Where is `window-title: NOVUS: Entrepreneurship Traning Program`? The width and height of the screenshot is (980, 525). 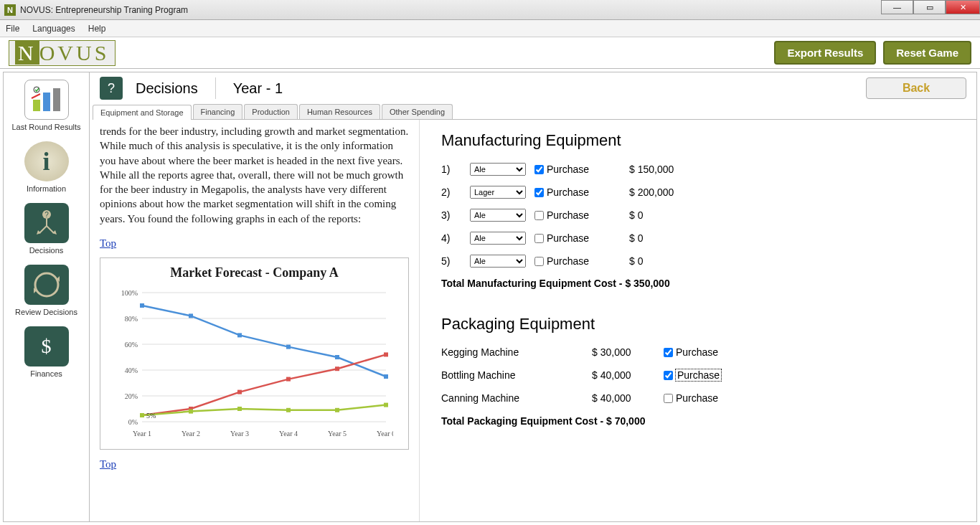
window-title: NOVUS: Entrepreneurship Traning Program is located at coordinates (104, 10).